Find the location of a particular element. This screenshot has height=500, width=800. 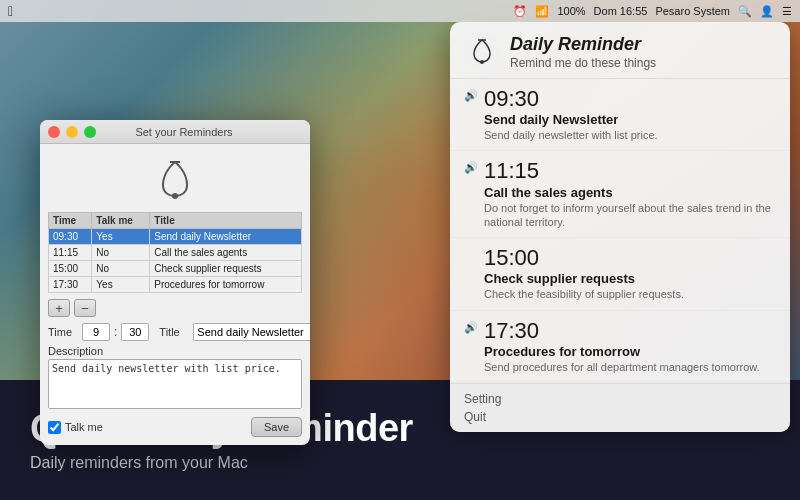

sound-icon-1: 🔊 is located at coordinates (470, 96).